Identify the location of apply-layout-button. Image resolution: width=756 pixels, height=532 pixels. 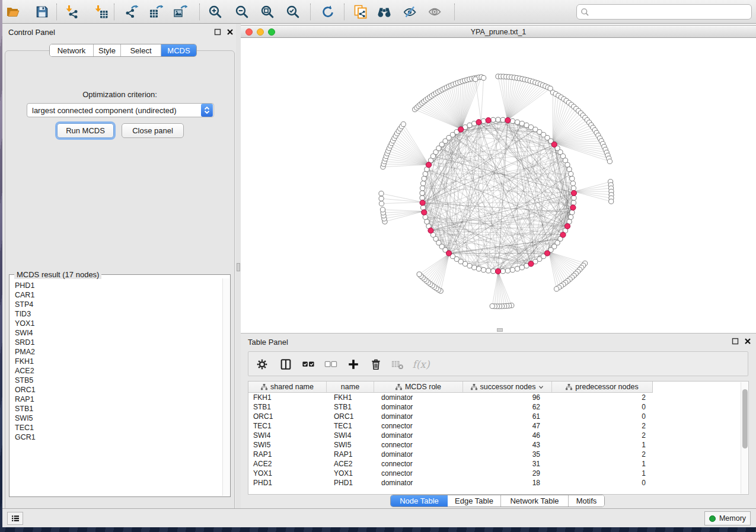
(328, 12).